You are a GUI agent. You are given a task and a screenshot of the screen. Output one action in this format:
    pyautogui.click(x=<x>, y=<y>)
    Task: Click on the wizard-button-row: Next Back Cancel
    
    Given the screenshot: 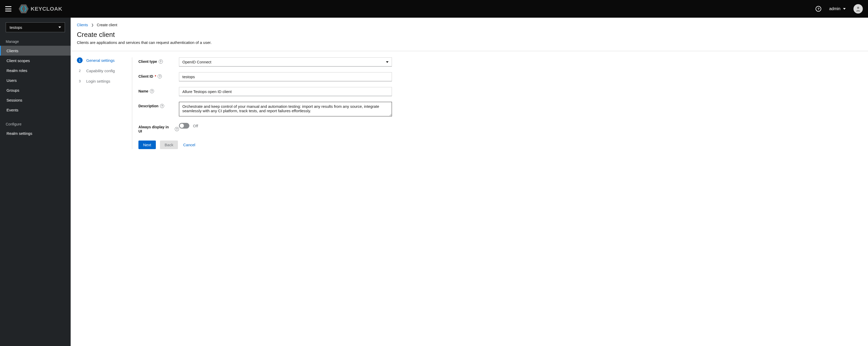 What is the action you would take?
    pyautogui.click(x=265, y=145)
    